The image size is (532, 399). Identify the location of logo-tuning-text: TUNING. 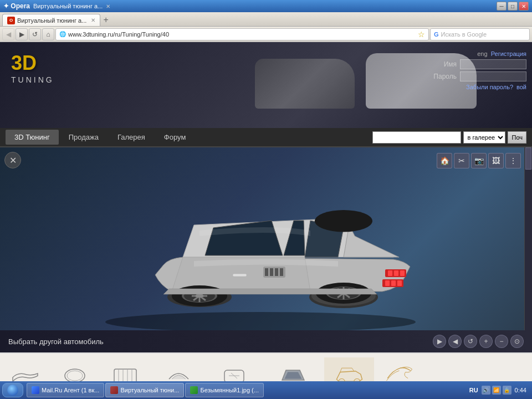
(33, 80).